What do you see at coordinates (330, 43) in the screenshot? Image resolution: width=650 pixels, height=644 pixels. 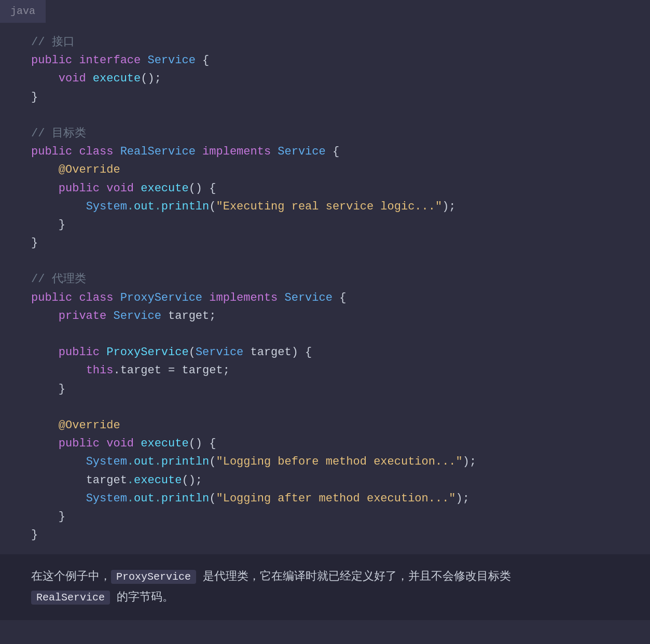 I see `code-line: // 接口` at bounding box center [330, 43].